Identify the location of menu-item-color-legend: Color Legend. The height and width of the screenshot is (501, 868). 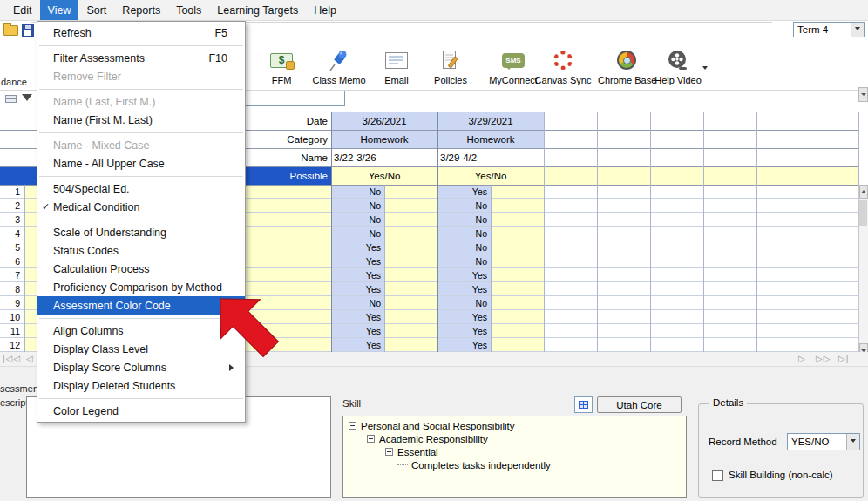
(141, 411).